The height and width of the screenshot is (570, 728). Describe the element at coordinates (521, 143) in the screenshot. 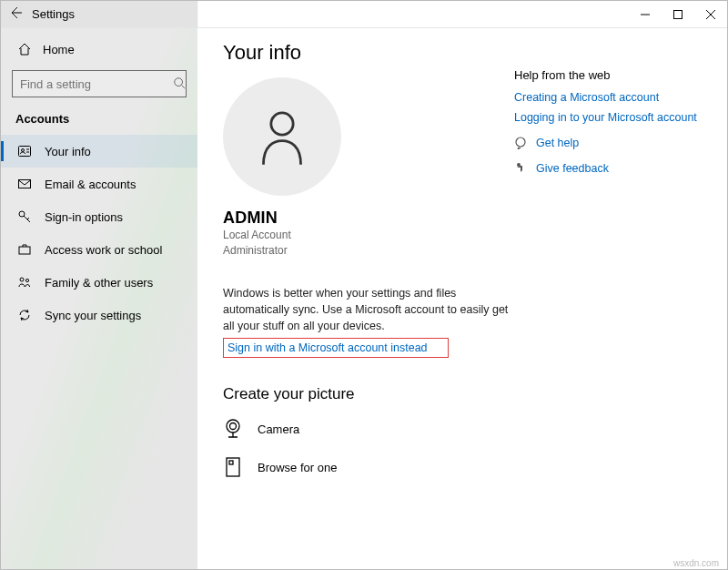

I see `help-icon` at that location.